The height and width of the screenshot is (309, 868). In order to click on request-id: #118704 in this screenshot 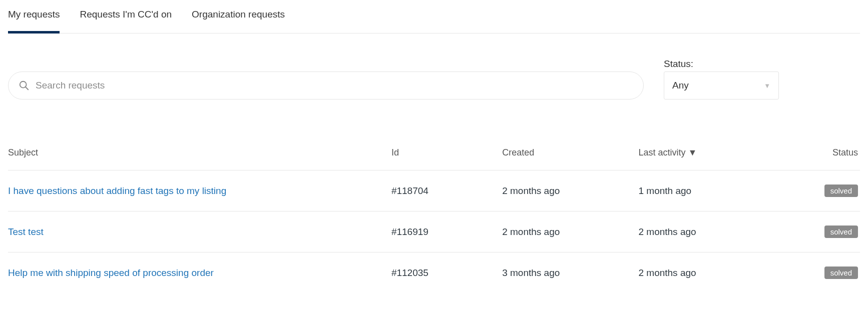, I will do `click(447, 191)`.